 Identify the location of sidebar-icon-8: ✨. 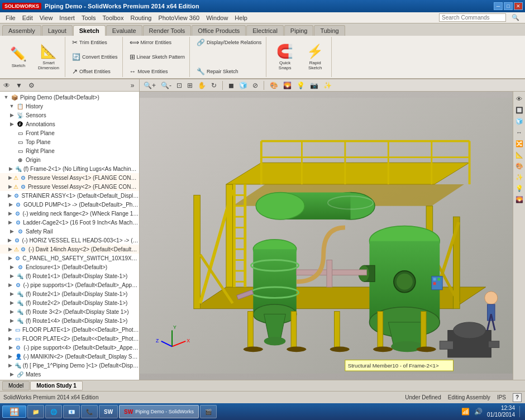
(519, 177).